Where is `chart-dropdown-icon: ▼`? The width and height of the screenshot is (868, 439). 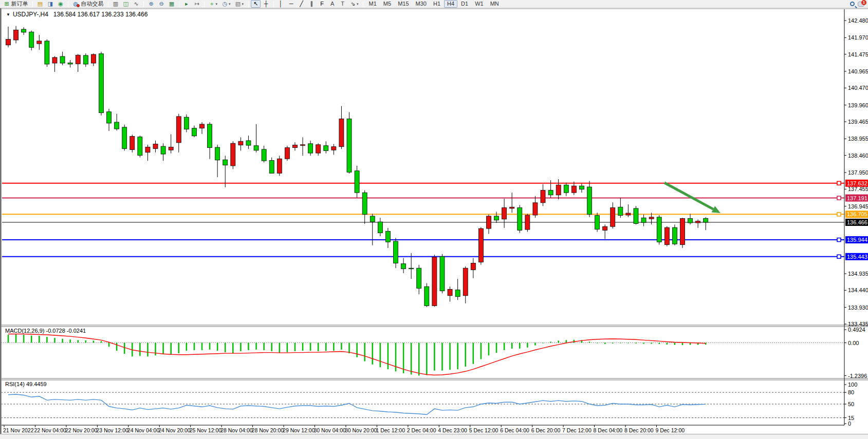 chart-dropdown-icon: ▼ is located at coordinates (8, 14).